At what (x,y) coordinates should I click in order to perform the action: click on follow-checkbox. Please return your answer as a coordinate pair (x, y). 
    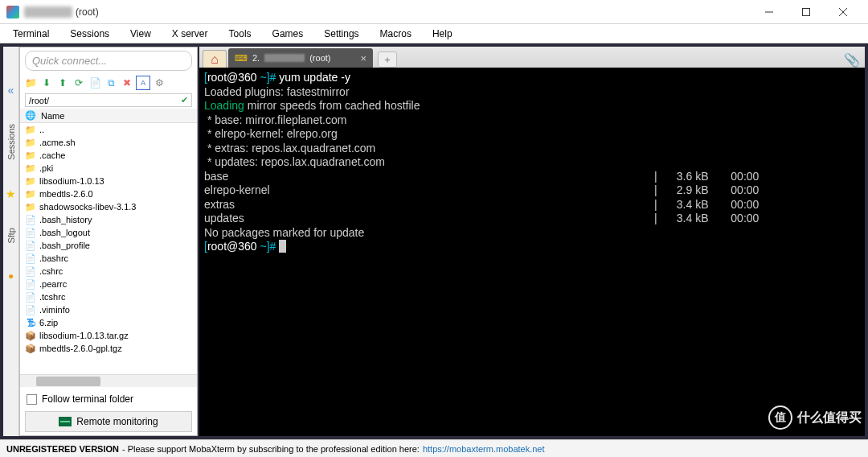
    Looking at the image, I should click on (32, 399).